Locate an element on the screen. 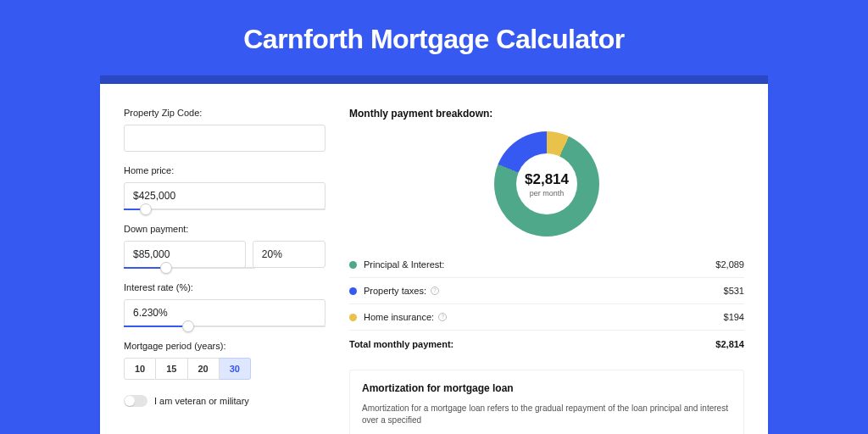  amortization-text: Amortization for a mortgage loan refers … is located at coordinates (547, 415).